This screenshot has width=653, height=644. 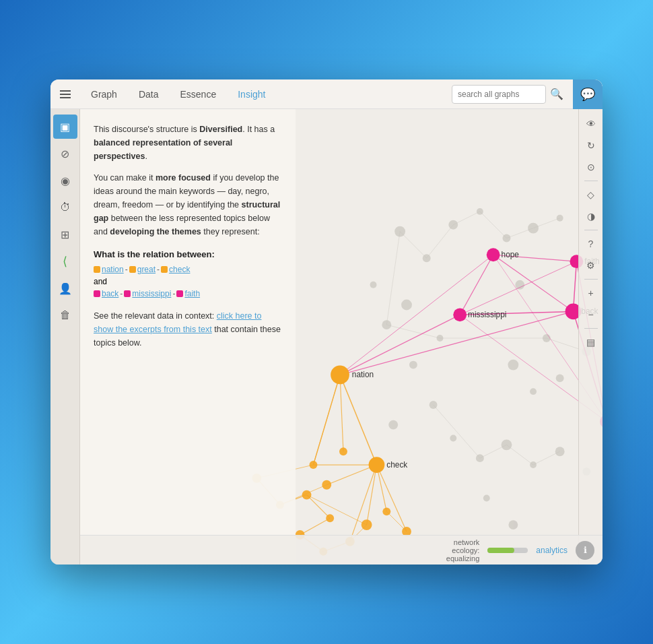 I want to click on excerpt-section: See the relevant data in context: click …, so click(x=188, y=329).